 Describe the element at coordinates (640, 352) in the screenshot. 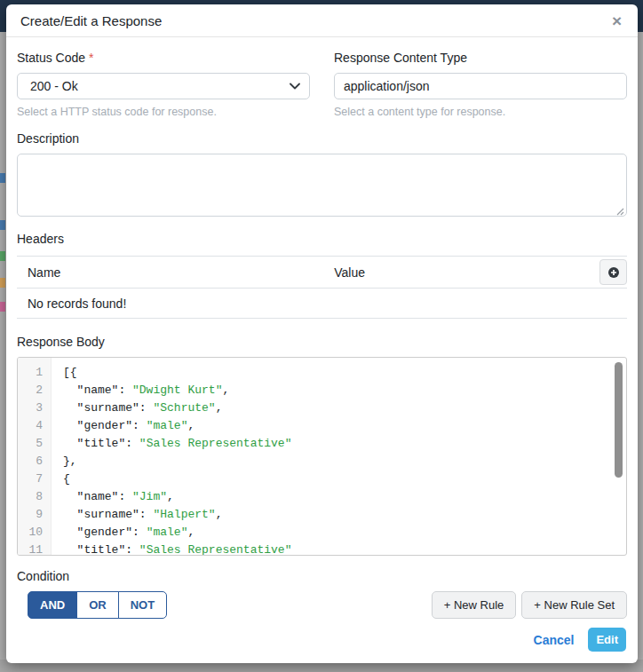

I see `backdrop-page-edge` at that location.